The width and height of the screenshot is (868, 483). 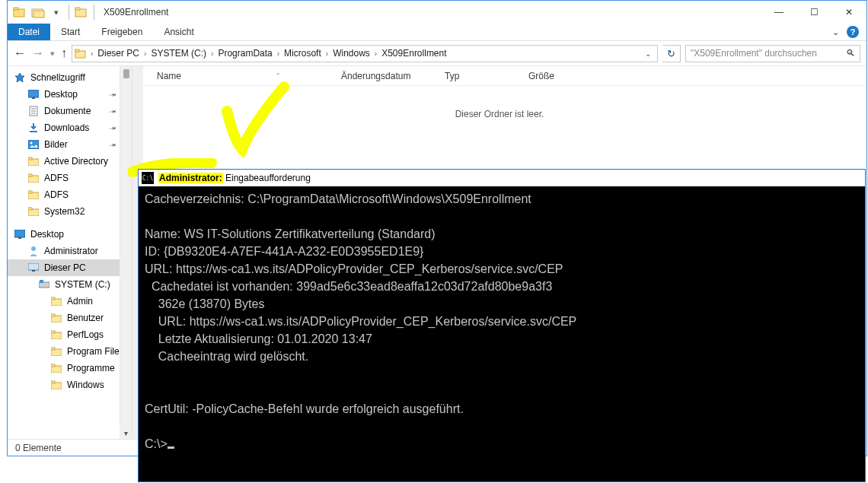 I want to click on ribbon-expand-icon: ⌄, so click(x=836, y=32).